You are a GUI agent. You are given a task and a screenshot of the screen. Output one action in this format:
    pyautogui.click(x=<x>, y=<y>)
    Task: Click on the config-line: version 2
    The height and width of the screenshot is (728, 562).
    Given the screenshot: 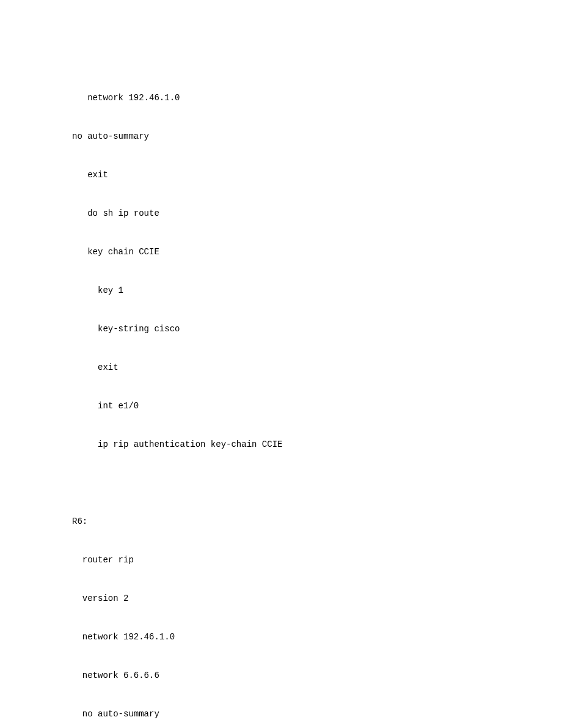 What is the action you would take?
    pyautogui.click(x=281, y=599)
    